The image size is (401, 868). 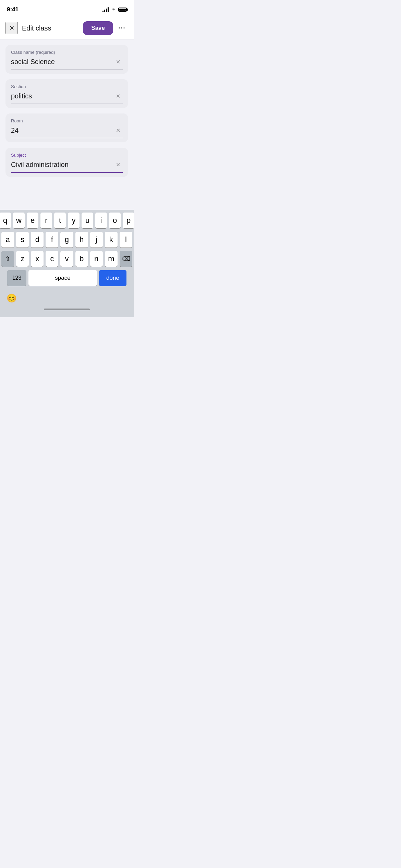 What do you see at coordinates (67, 311) in the screenshot?
I see `home-indicator` at bounding box center [67, 311].